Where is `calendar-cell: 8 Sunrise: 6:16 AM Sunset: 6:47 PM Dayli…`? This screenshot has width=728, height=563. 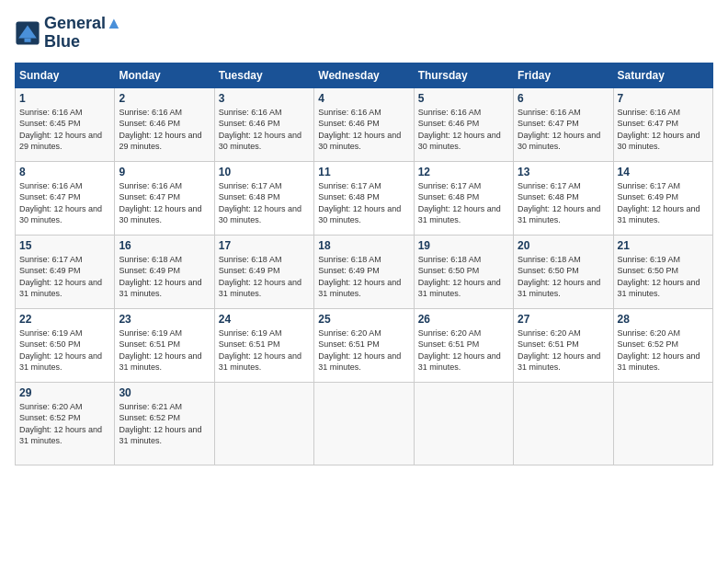 calendar-cell: 8 Sunrise: 6:16 AM Sunset: 6:47 PM Dayli… is located at coordinates (65, 198).